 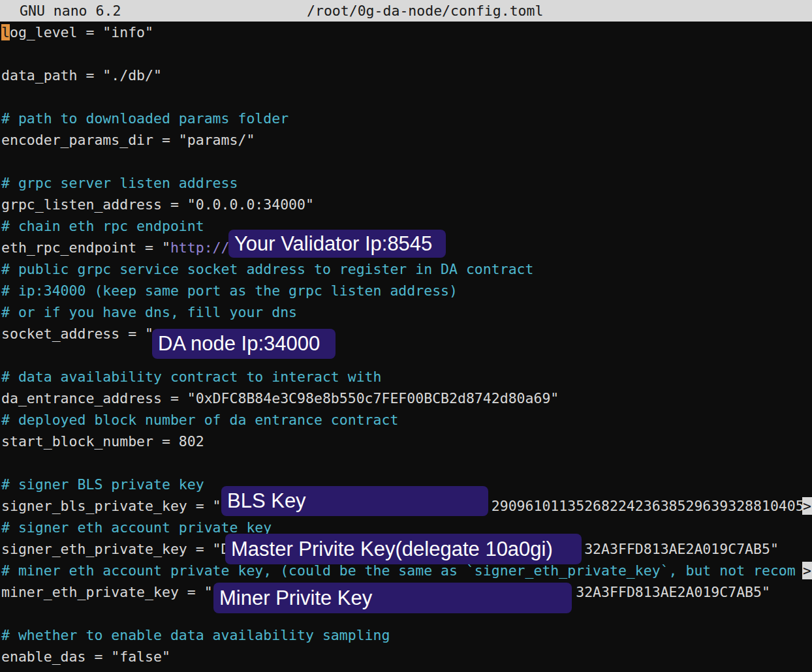 What do you see at coordinates (403, 549) in the screenshot?
I see `annotation-master-private-key: Master Privite Key(delegate 10a0gi)` at bounding box center [403, 549].